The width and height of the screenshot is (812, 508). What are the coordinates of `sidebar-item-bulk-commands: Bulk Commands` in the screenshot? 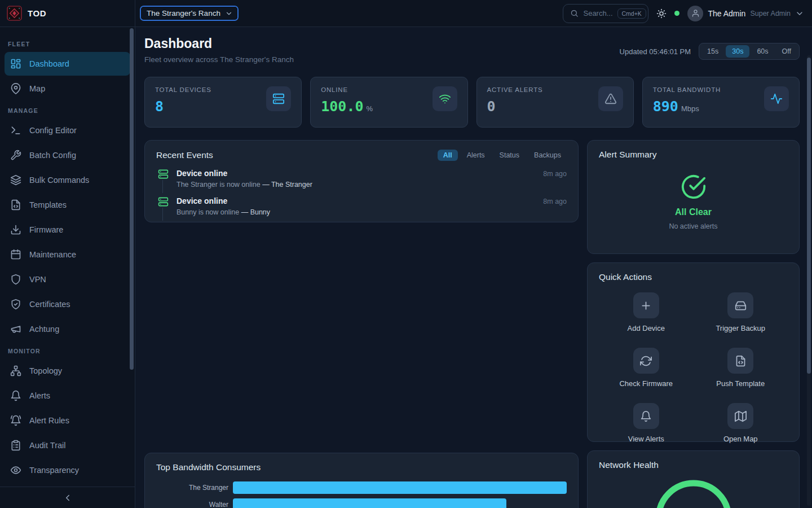 It's located at (68, 180).